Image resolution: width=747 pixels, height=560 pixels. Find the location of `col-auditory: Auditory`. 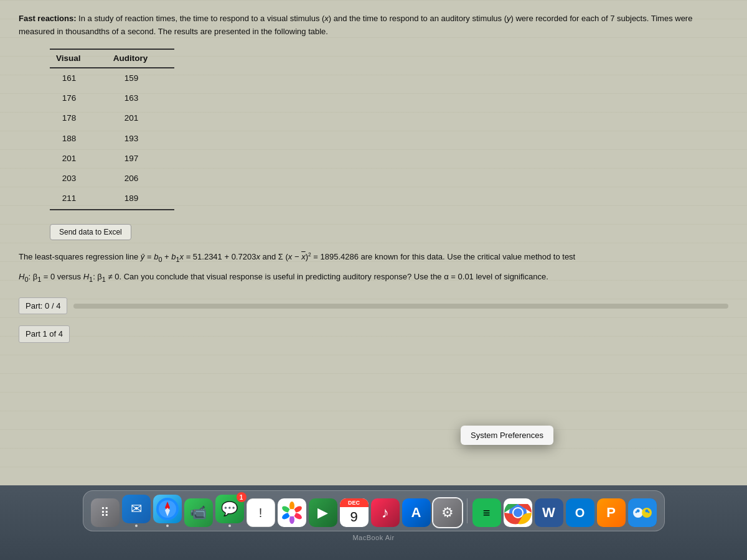

col-auditory: Auditory is located at coordinates (141, 58).